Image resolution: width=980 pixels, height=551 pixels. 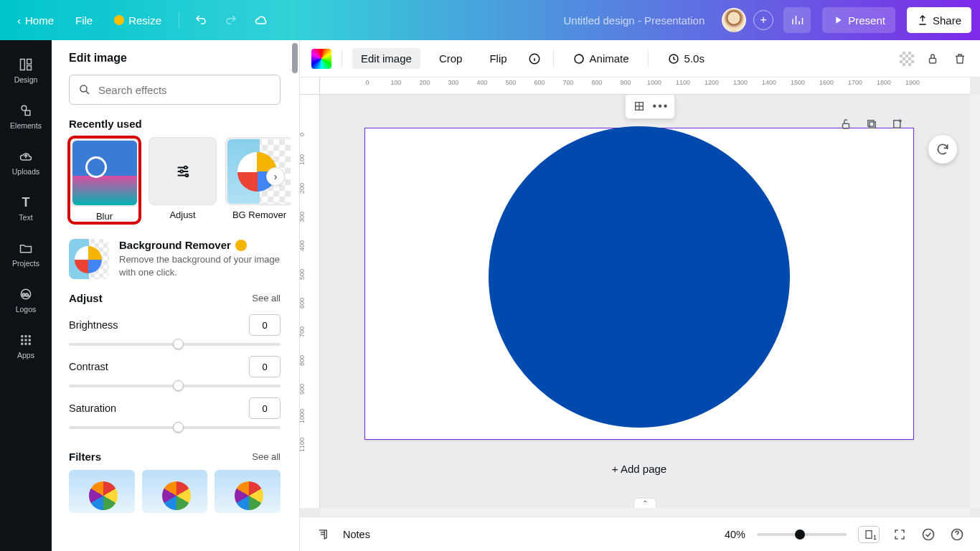 I want to click on next-effects-button: ›, so click(x=275, y=176).